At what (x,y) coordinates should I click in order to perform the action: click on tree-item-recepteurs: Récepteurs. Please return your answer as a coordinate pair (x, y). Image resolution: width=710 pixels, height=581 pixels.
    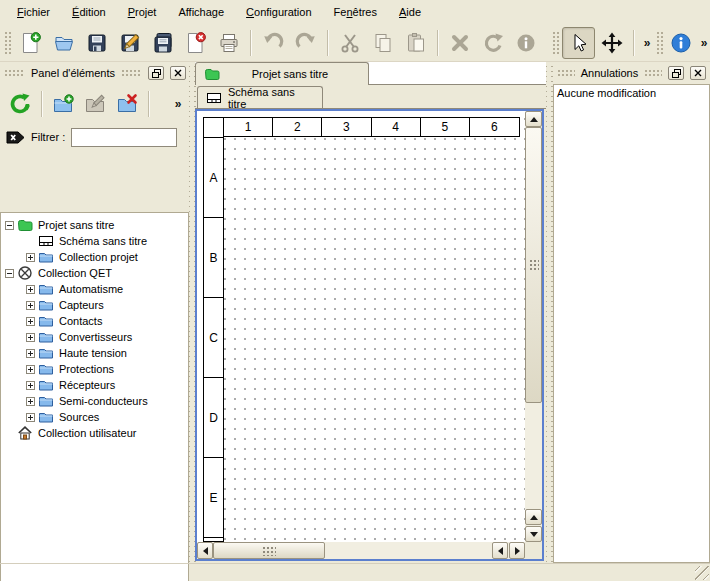
    Looking at the image, I should click on (94, 385).